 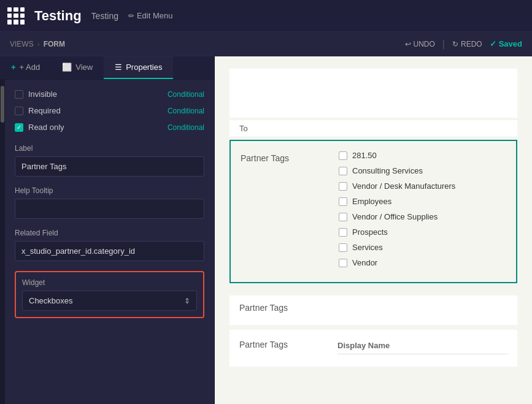 What do you see at coordinates (422, 201) in the screenshot?
I see `checkbox-row-3: Employees` at bounding box center [422, 201].